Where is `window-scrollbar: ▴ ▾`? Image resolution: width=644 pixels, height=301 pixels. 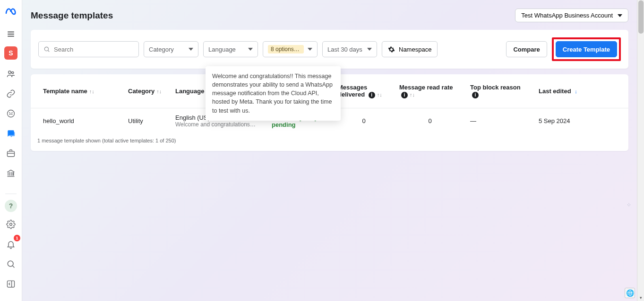
window-scrollbar: ▴ ▾ is located at coordinates (641, 150).